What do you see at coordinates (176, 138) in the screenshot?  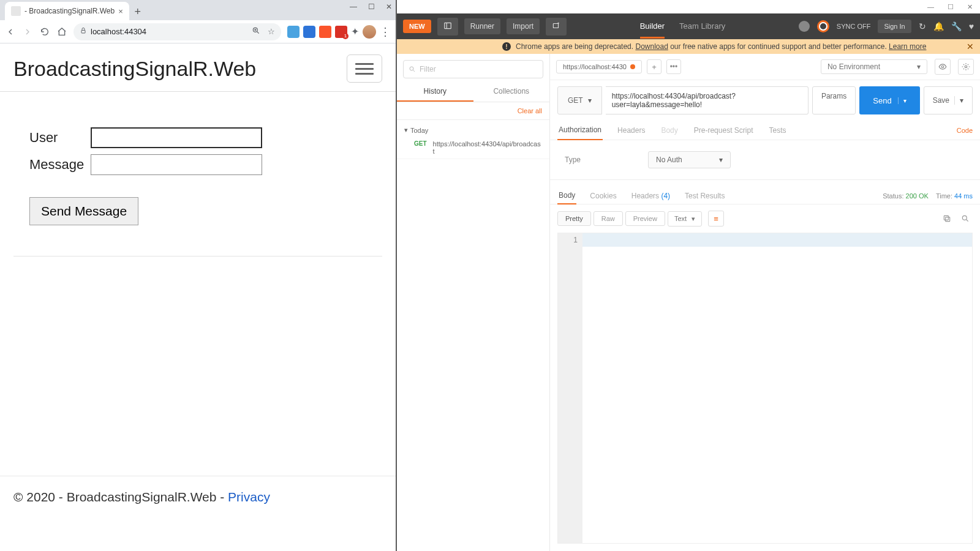 I see `user-input` at bounding box center [176, 138].